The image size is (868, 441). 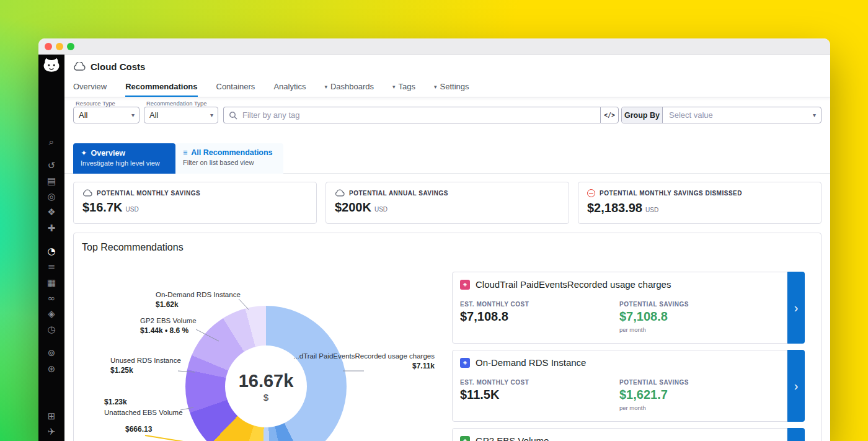 What do you see at coordinates (185, 153) in the screenshot?
I see `list-icon: ≡` at bounding box center [185, 153].